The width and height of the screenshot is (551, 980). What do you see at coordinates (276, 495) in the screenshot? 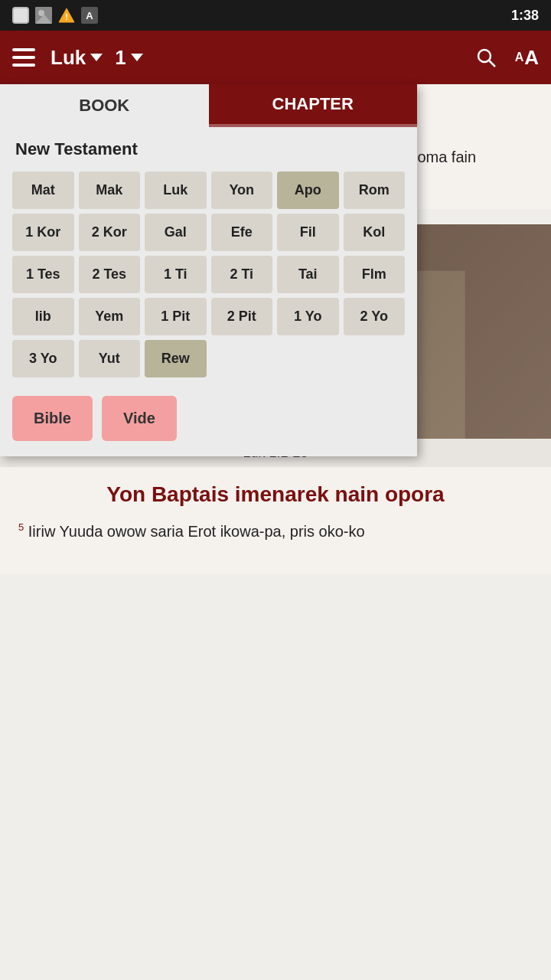
I see `article-title: Yon Baptais imenarek nain opora` at bounding box center [276, 495].